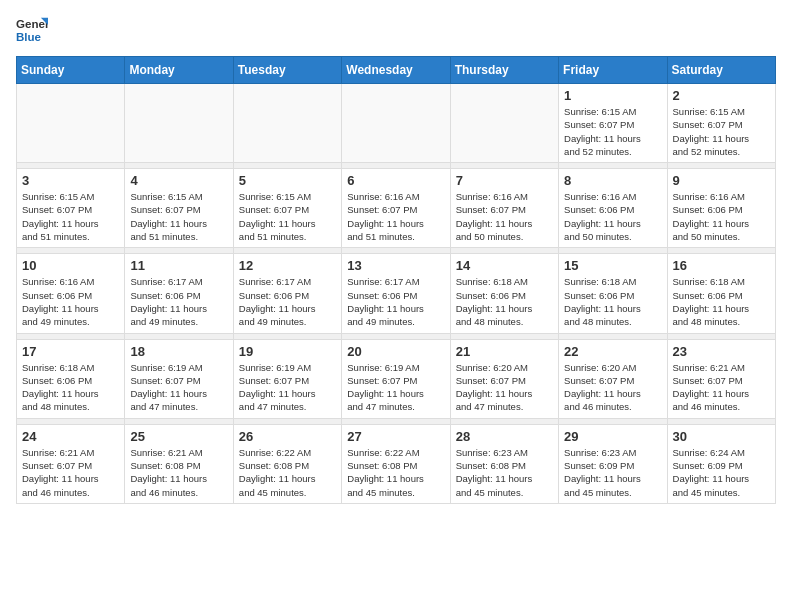  What do you see at coordinates (504, 266) in the screenshot?
I see `day-number: 14` at bounding box center [504, 266].